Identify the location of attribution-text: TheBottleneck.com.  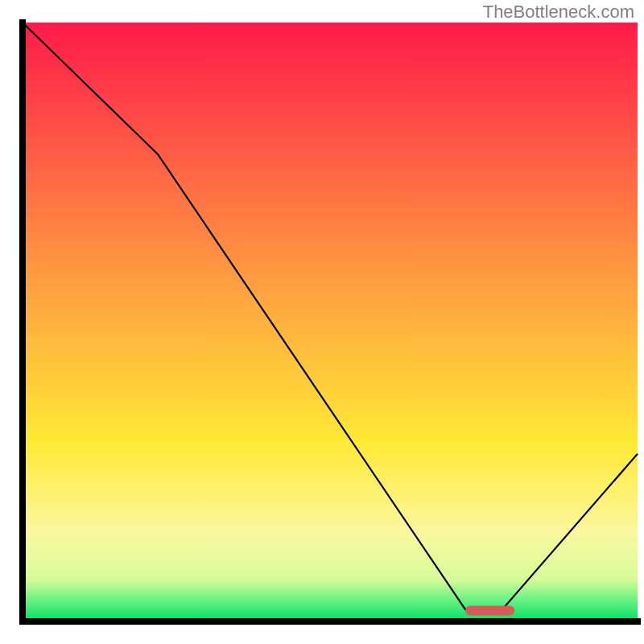
(559, 12).